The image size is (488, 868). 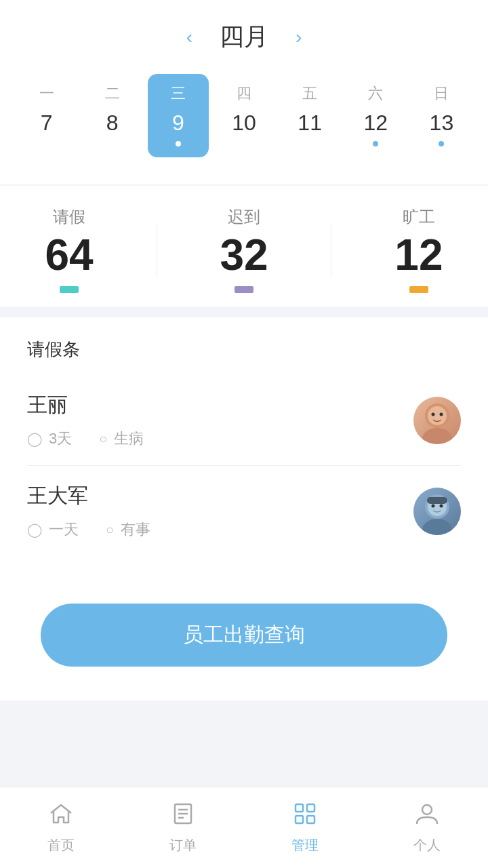 What do you see at coordinates (310, 123) in the screenshot?
I see `day-number: 11` at bounding box center [310, 123].